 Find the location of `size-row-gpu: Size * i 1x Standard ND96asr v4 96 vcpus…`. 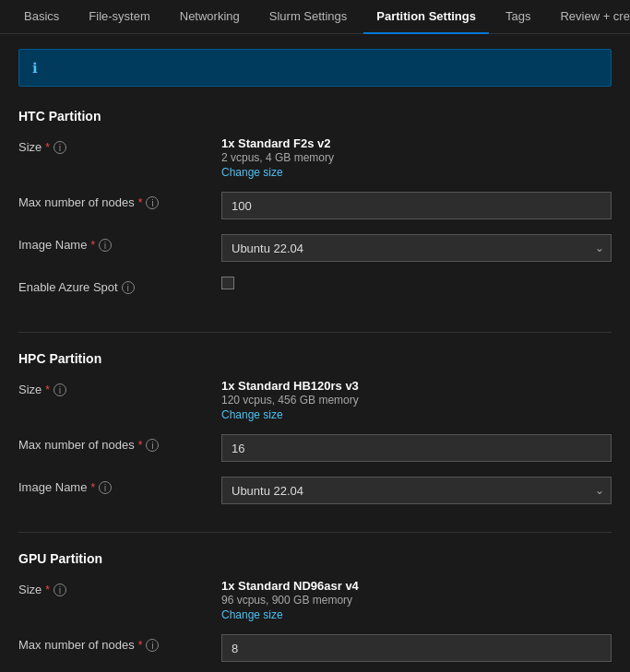

size-row-gpu: Size * i 1x Standard ND96asr v4 96 vcpus… is located at coordinates (315, 600).